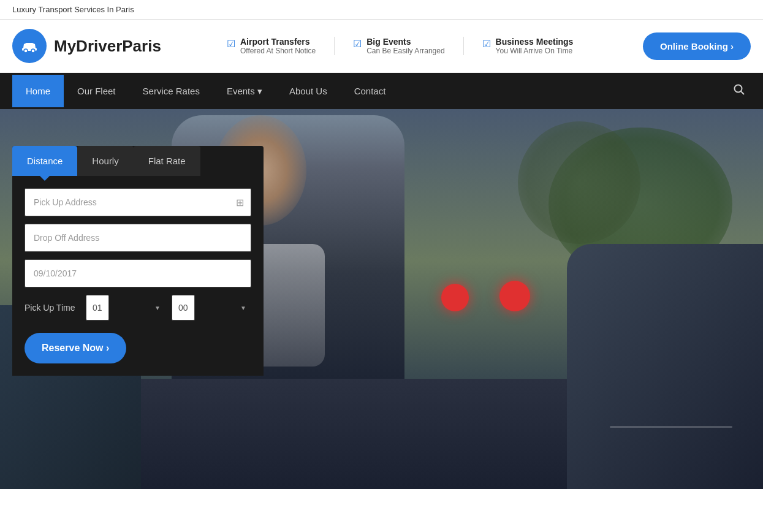  What do you see at coordinates (138, 161) in the screenshot?
I see `booking-tabs: Distance Hourly Flat Rate` at bounding box center [138, 161].